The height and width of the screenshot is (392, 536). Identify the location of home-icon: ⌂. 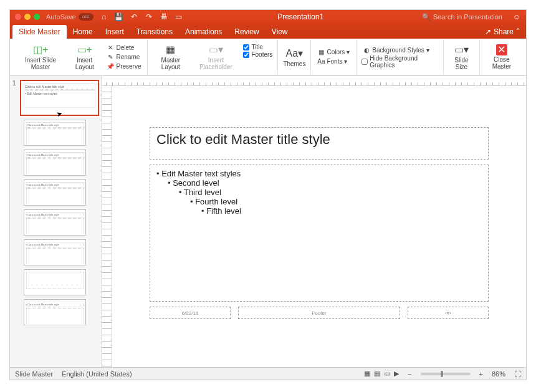
(104, 17).